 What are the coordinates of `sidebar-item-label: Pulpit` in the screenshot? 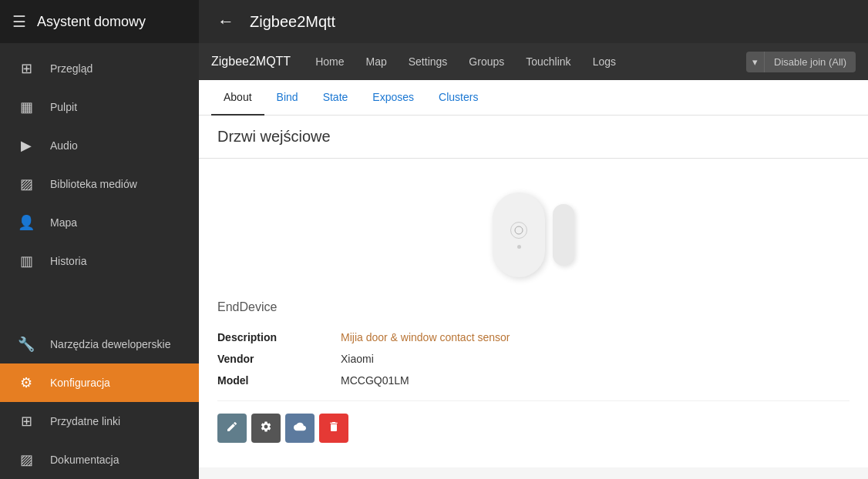 It's located at (63, 107).